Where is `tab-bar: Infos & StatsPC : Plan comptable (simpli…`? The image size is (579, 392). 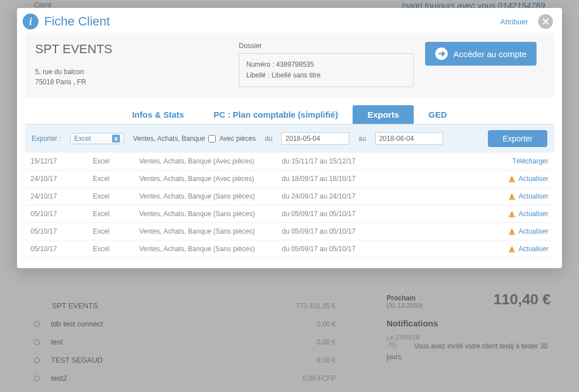 tab-bar: Infos & StatsPC : Plan comptable (simpli… is located at coordinates (290, 115).